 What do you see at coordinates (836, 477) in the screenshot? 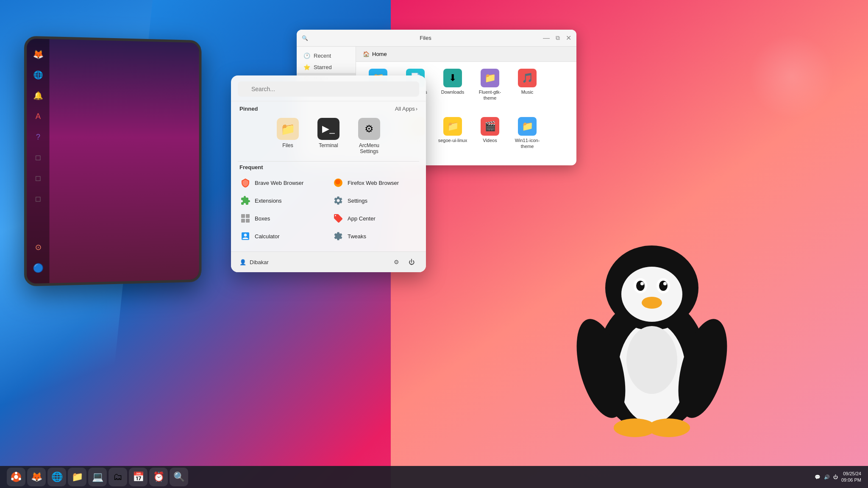
I see `power-icon: ⏻` at bounding box center [836, 477].